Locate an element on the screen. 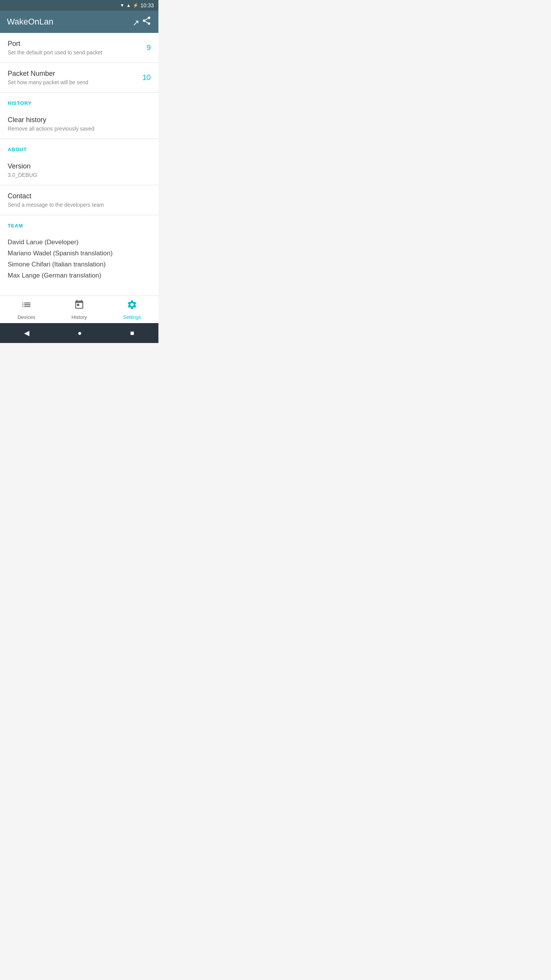 This screenshot has height=980, width=551. contact-subtitle: Send a message to the developers team is located at coordinates (79, 205).